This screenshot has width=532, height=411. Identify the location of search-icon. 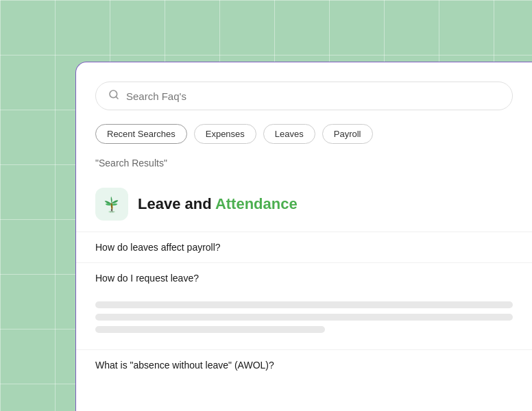
(114, 96).